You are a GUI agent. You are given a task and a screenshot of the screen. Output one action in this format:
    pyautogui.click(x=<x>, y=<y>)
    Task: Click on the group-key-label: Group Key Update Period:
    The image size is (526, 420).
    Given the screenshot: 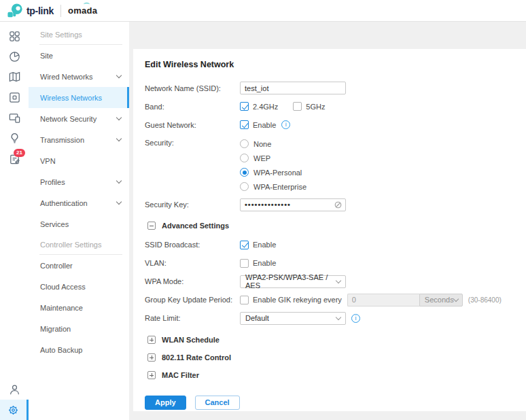 What is the action you would take?
    pyautogui.click(x=192, y=300)
    